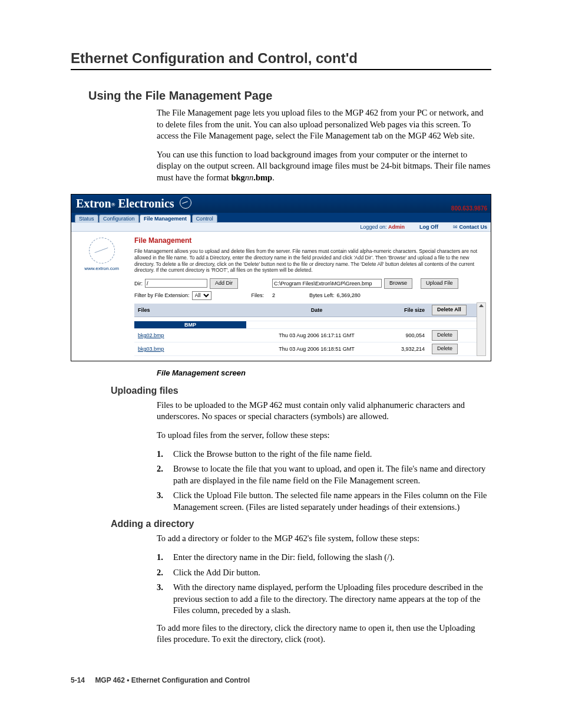 The width and height of the screenshot is (562, 728). I want to click on p2-bold1: bkg, so click(238, 177).